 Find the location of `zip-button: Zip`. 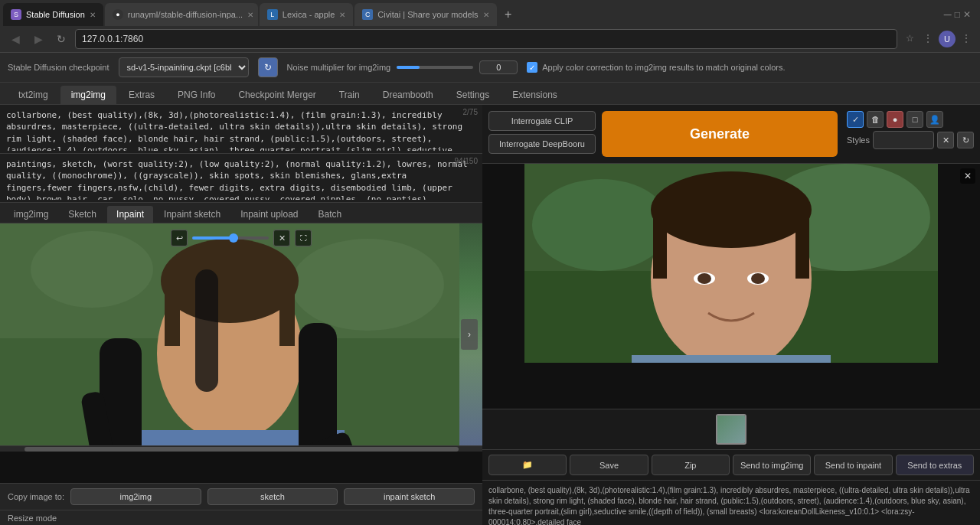

zip-button: Zip is located at coordinates (691, 465).